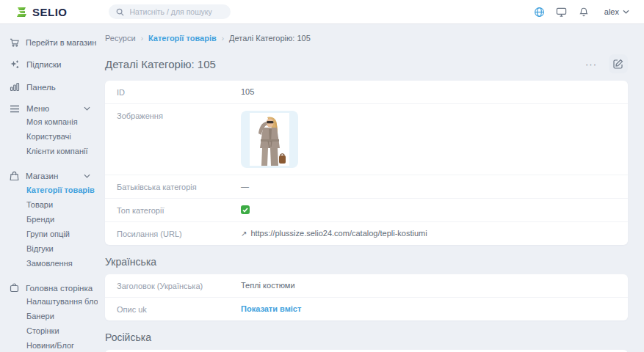 The height and width of the screenshot is (352, 644). I want to click on category-url-link: ↗ https://plussize.selio24.com/catalog/t…, so click(334, 233).